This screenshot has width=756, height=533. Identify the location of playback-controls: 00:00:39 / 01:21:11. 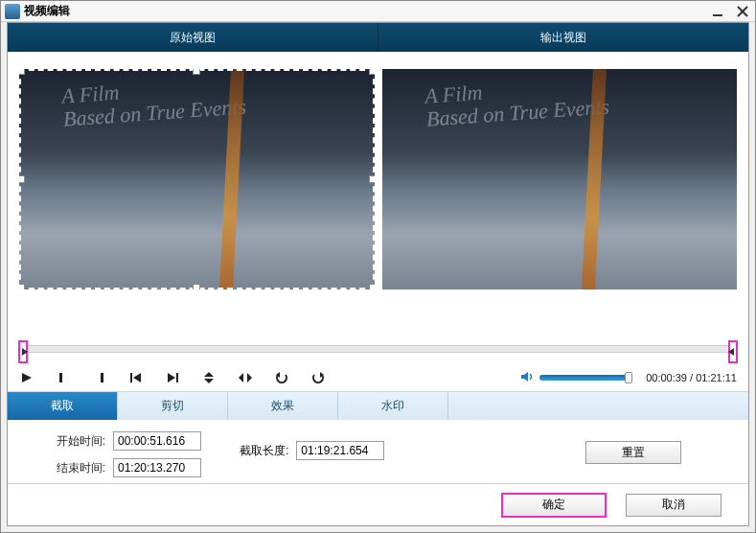
(378, 377).